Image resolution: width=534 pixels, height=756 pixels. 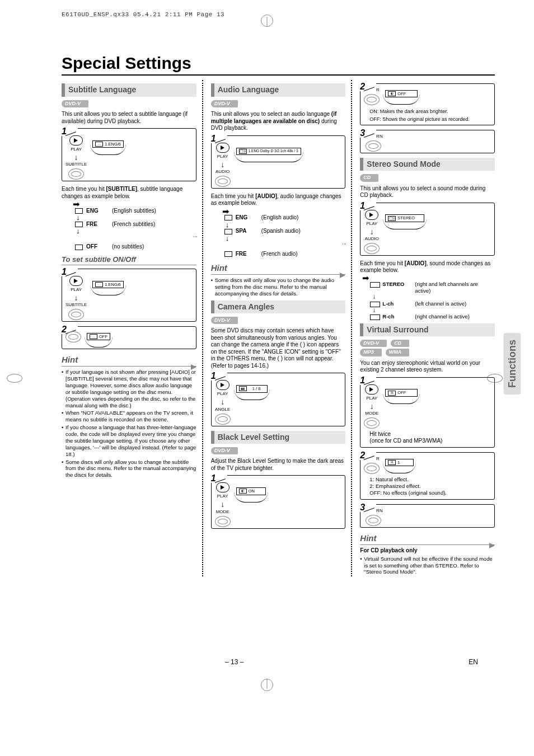 What do you see at coordinates (284, 234) in the screenshot?
I see `audio-language-cycle: ➡ ENG(English audio) ↓ SPA(Spanish audio…` at bounding box center [284, 234].